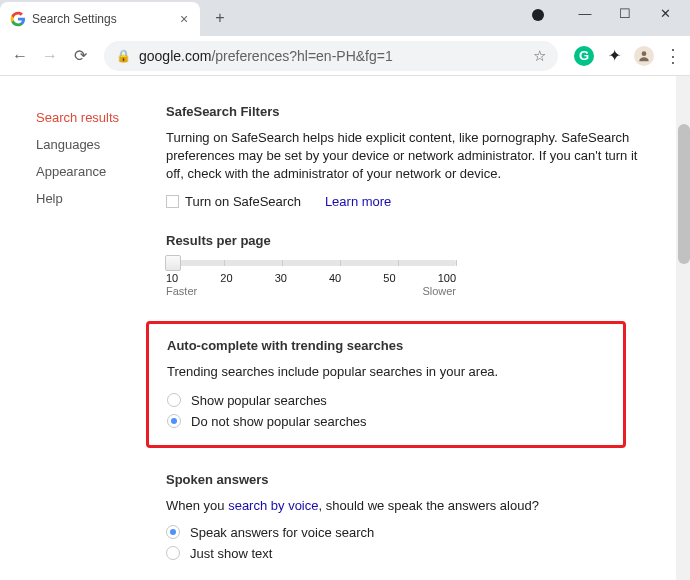 This screenshot has height=580, width=690. I want to click on extensions-puzzle-icon: ✦, so click(614, 56).